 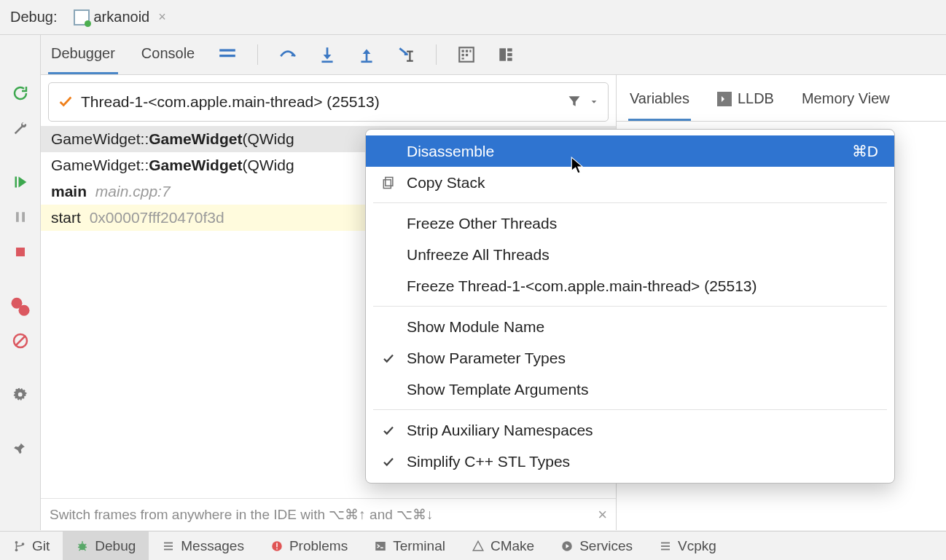 What do you see at coordinates (574, 102) in the screenshot?
I see `filter-icon` at bounding box center [574, 102].